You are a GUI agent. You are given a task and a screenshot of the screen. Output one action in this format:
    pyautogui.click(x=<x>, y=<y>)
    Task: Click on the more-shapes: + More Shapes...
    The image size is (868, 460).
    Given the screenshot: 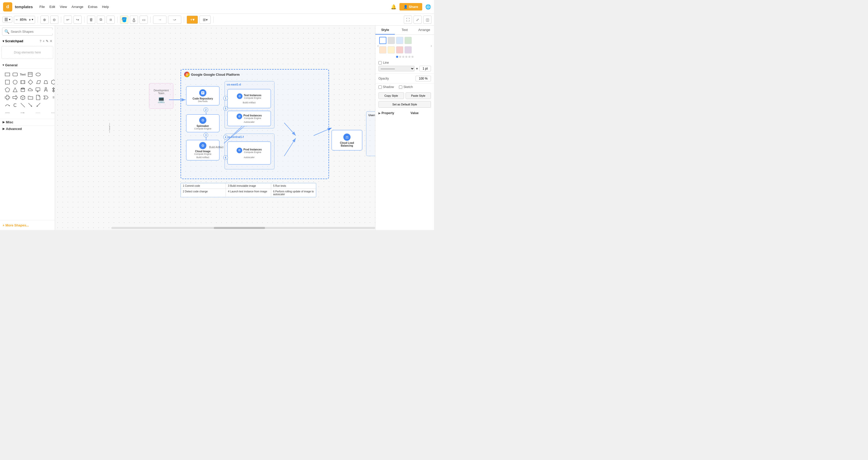 What is the action you would take?
    pyautogui.click(x=28, y=225)
    